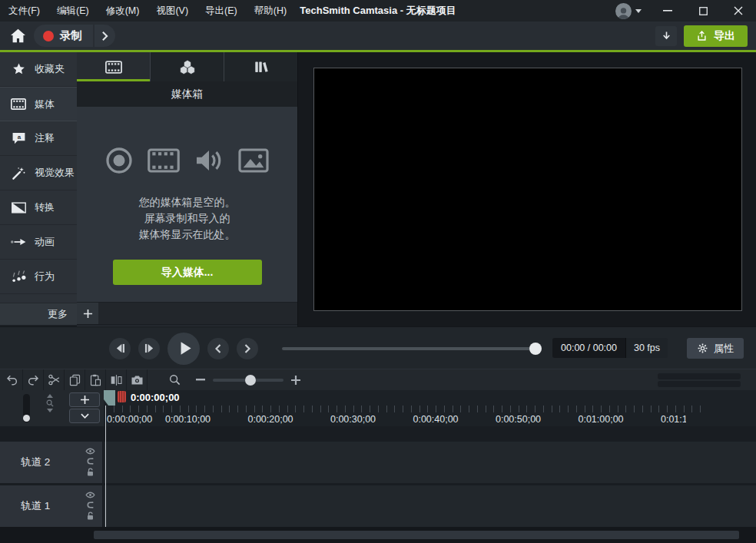 The width and height of the screenshot is (756, 543). I want to click on record-expand-button, so click(104, 35).